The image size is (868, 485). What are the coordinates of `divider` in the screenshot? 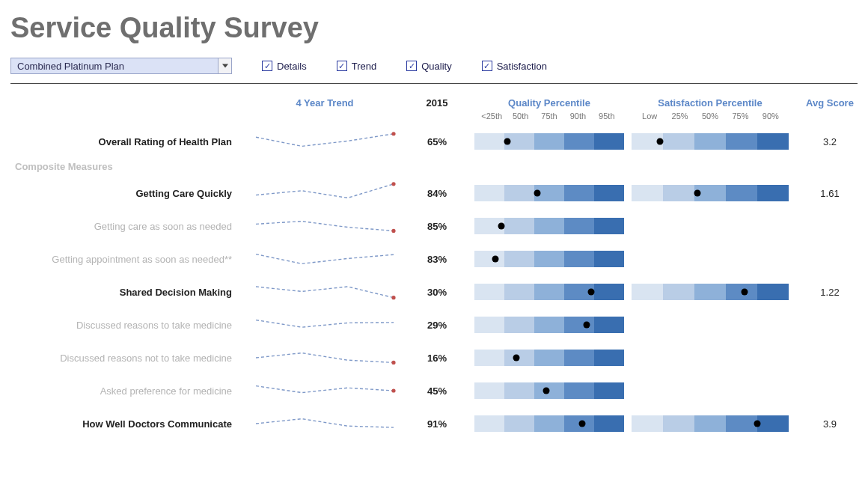 It's located at (434, 84).